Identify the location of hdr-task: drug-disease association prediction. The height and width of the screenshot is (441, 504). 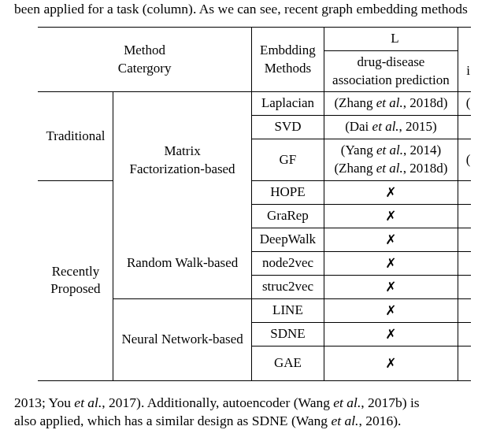
(391, 71).